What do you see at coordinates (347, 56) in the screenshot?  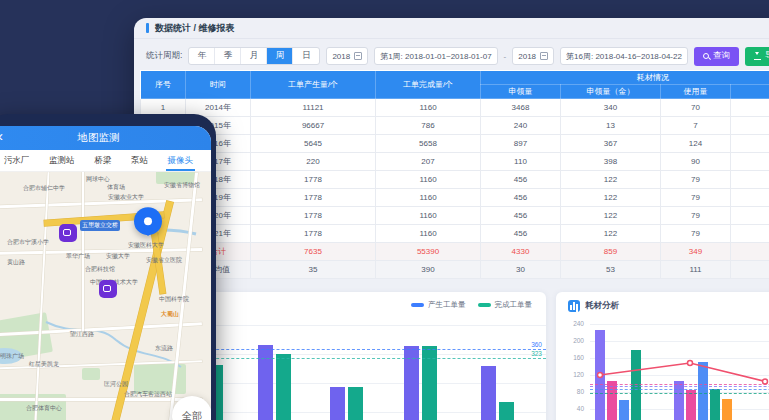 I see `year-start-select: 2018` at bounding box center [347, 56].